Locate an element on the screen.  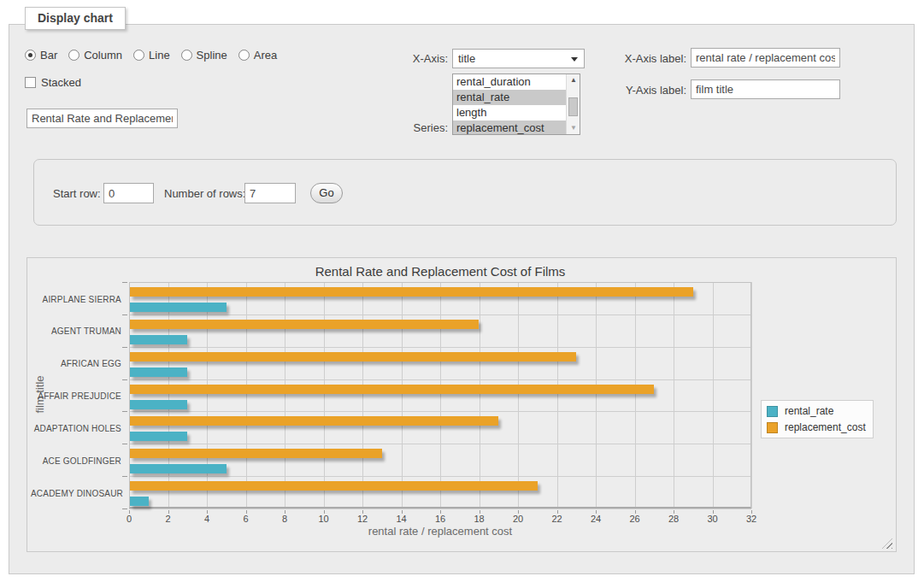
series-option-rental_rate: rental_rate is located at coordinates (509, 97).